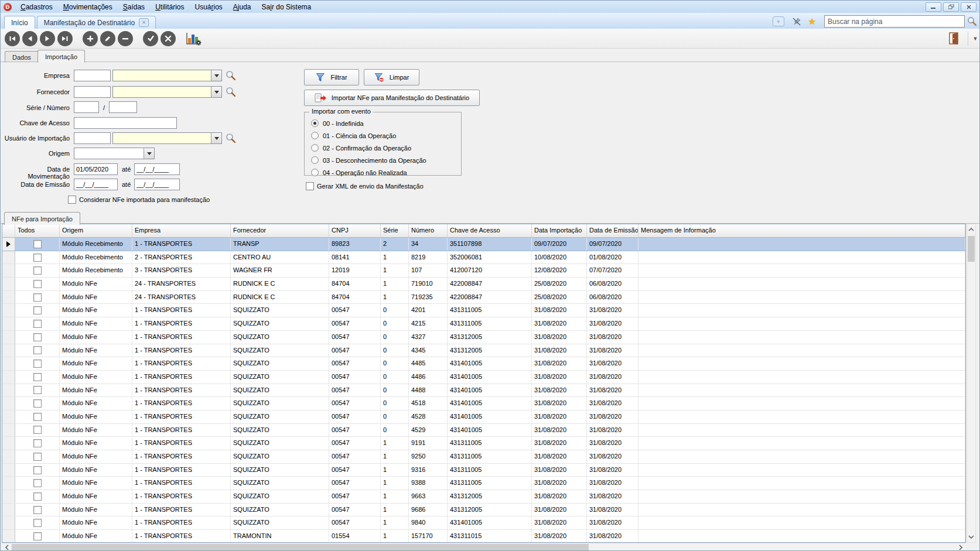 This screenshot has width=980, height=551. What do you see at coordinates (778, 21) in the screenshot?
I see `heart-badge-button: ♥` at bounding box center [778, 21].